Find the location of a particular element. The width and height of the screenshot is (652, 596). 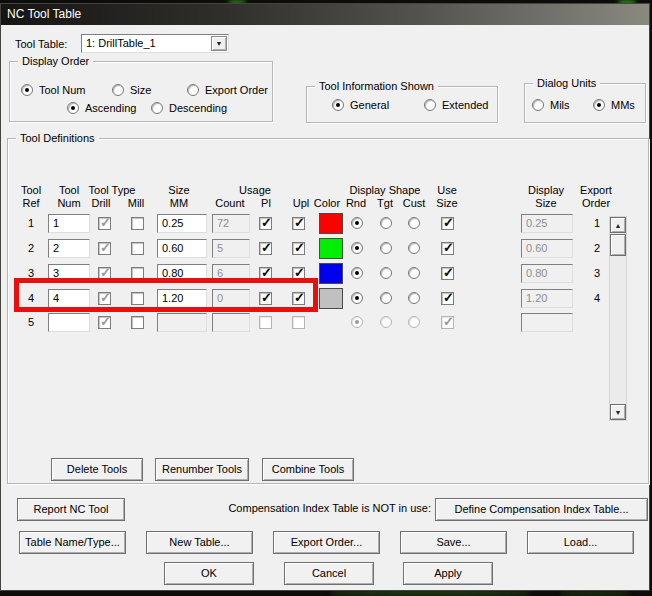

header-size-mm: MM is located at coordinates (179, 203).